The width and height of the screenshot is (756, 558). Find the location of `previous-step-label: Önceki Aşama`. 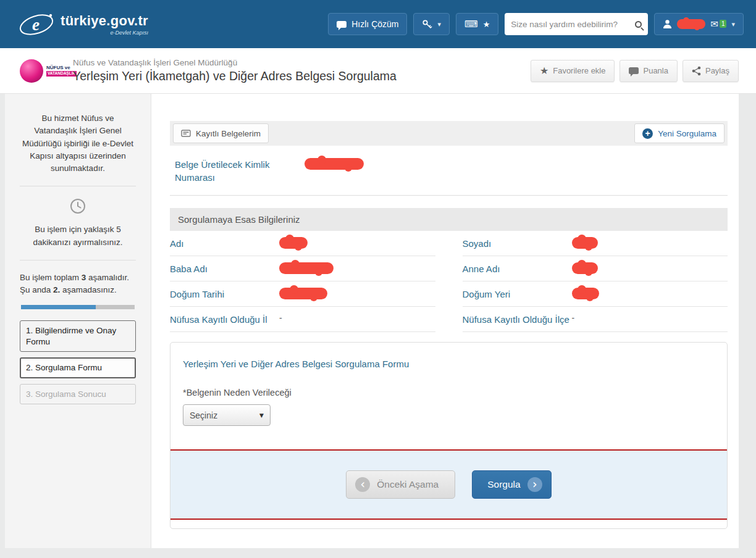

previous-step-label: Önceki Aşama is located at coordinates (408, 485).